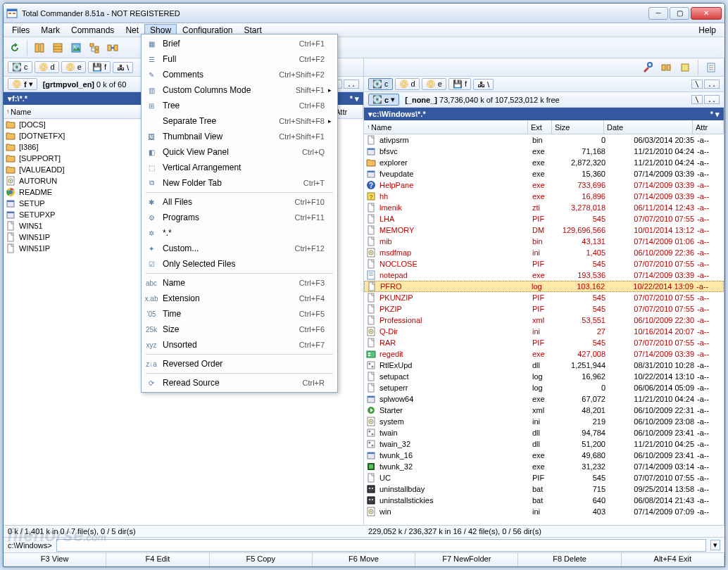 The height and width of the screenshot is (570, 728). Describe the element at coordinates (239, 202) in the screenshot. I see `menu-item-all-files: ✱All FilesCtrl+F10` at that location.